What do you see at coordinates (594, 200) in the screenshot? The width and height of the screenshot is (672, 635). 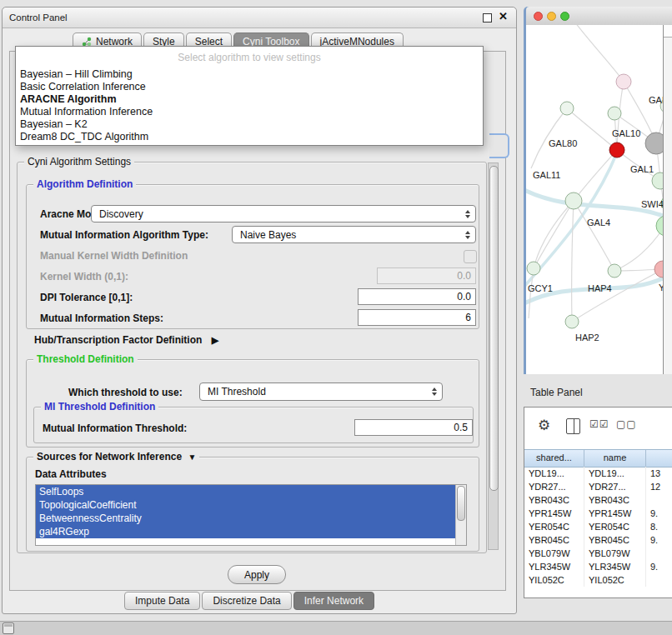 I see `network-canvas: GAL GAL80 GAL10 GAL11 GAL1 SWI4 GAL4 GCY…` at bounding box center [594, 200].